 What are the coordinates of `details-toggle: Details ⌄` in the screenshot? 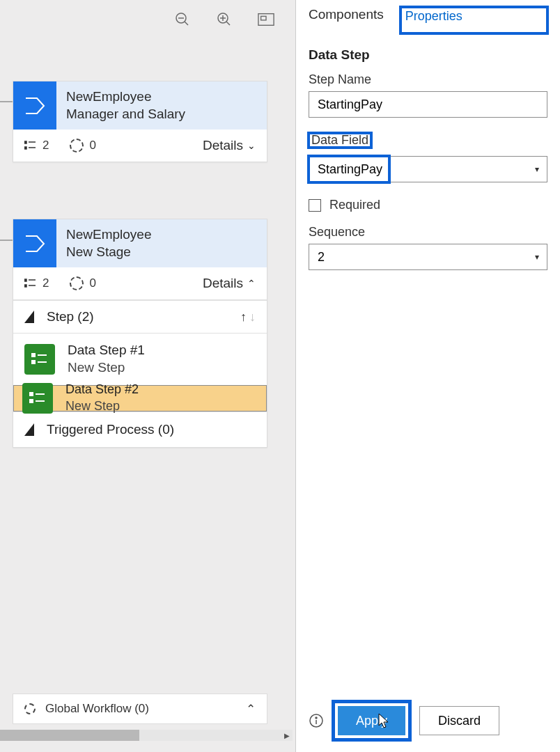 It's located at (229, 146).